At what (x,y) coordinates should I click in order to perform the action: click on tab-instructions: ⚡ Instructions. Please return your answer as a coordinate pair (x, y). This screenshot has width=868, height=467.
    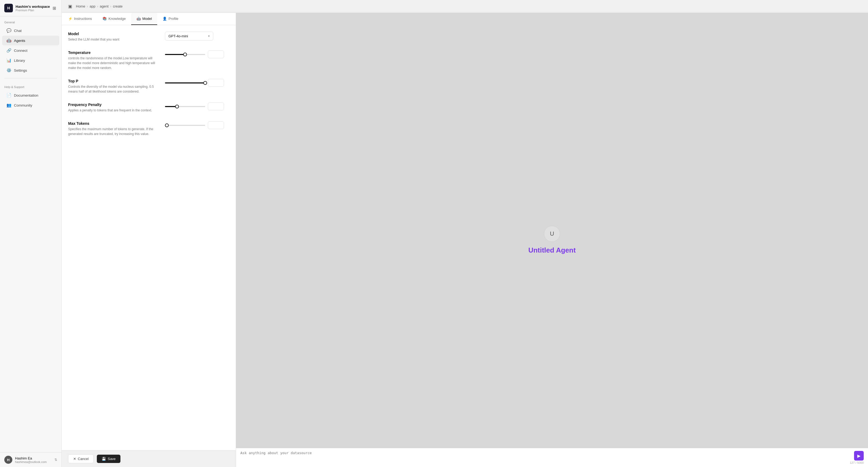
    Looking at the image, I should click on (80, 19).